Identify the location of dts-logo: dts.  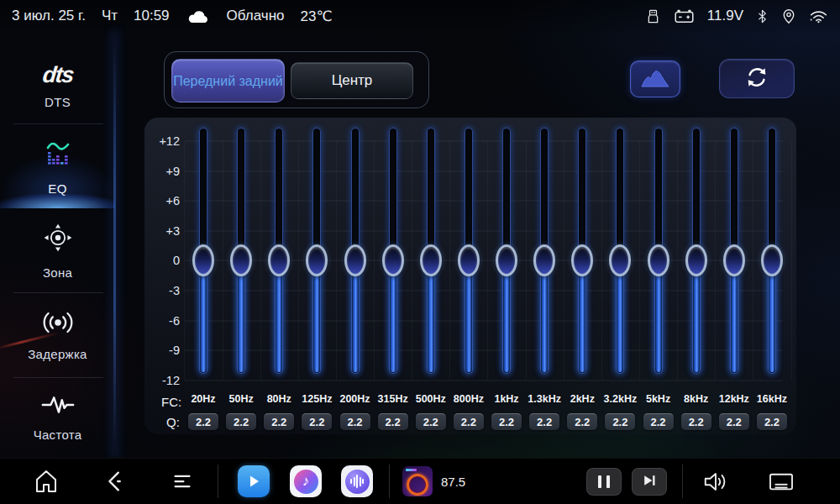
(57, 75).